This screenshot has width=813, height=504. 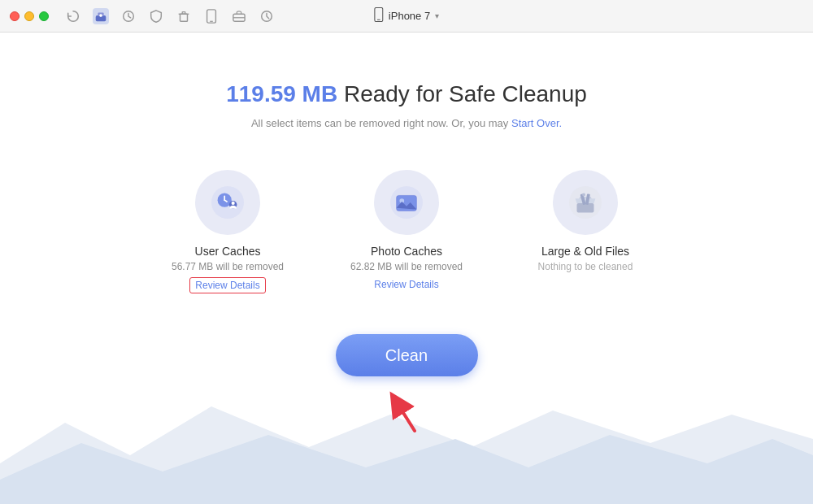 I want to click on traffic-lights, so click(x=29, y=16).